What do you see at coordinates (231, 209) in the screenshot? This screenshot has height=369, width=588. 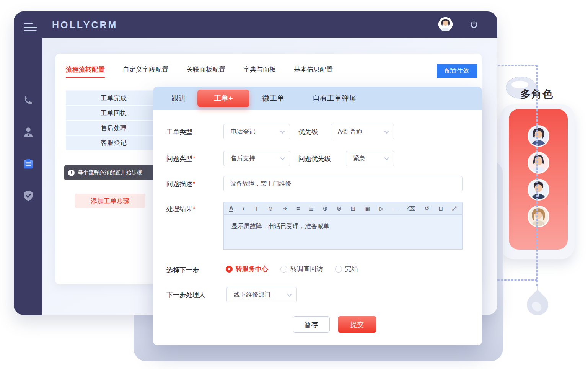 I see `font-style-icon: A` at bounding box center [231, 209].